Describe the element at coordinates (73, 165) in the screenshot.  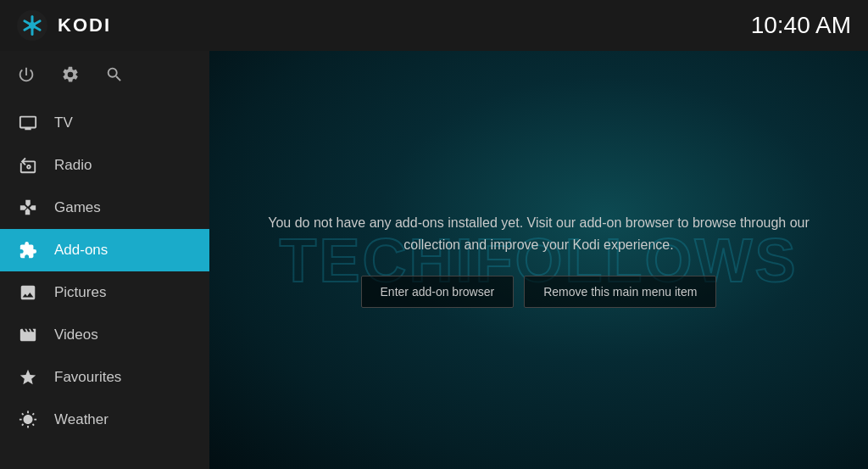
I see `sidebar-item-radio-label: Radio` at that location.